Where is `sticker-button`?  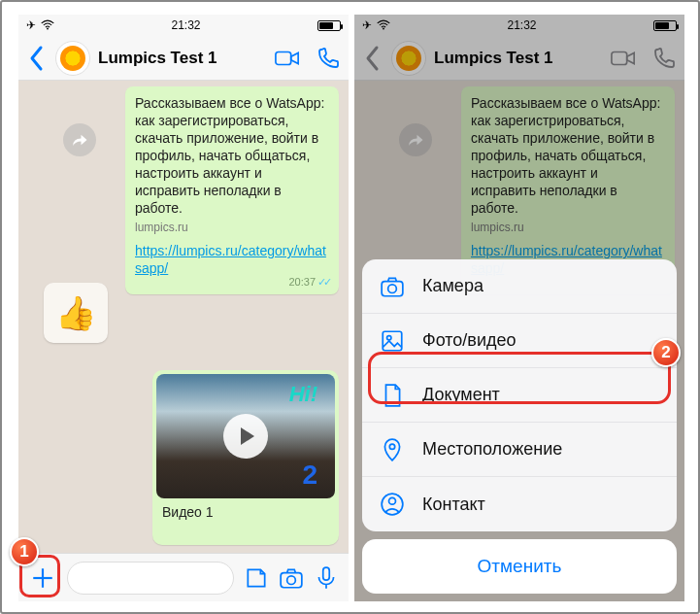
sticker-button is located at coordinates (256, 578).